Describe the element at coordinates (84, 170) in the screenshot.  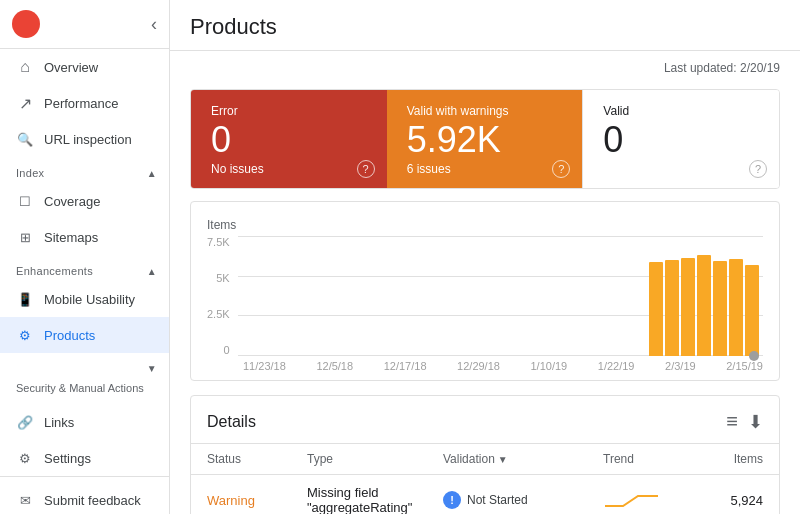
I see `sidebar-section-index: Index ▲` at that location.